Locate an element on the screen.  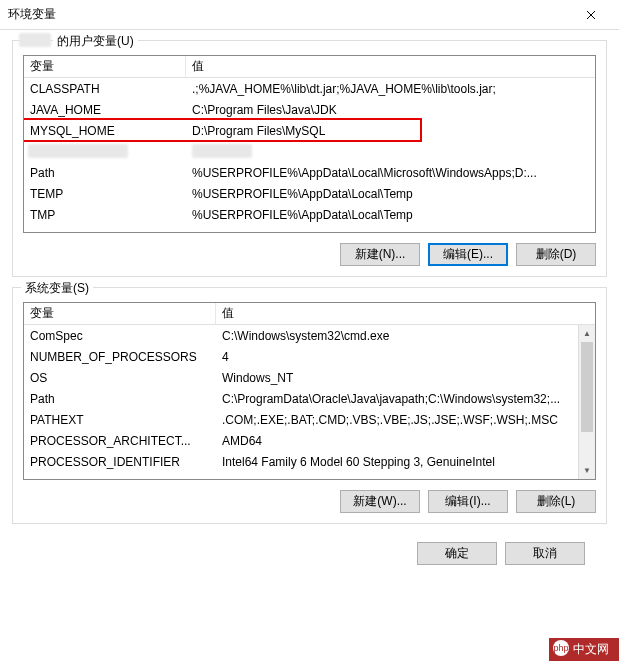
table-row: OSWindows_NT is located at coordinates (301, 378).